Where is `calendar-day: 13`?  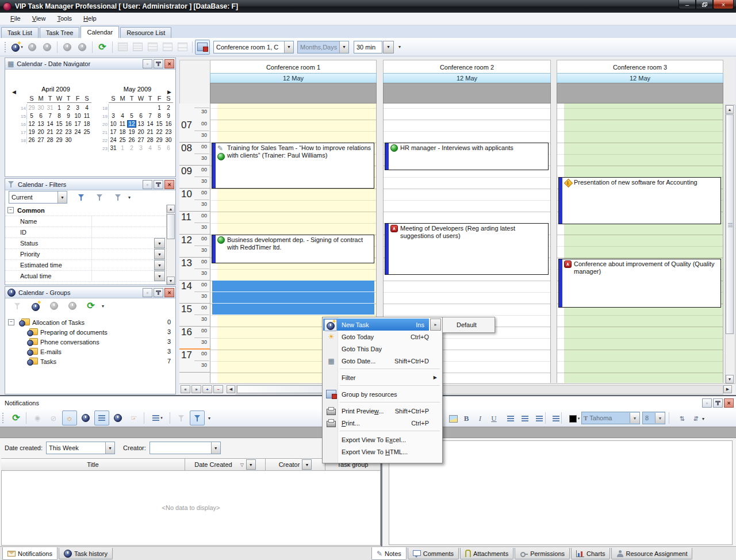 calendar-day: 13 is located at coordinates (41, 124).